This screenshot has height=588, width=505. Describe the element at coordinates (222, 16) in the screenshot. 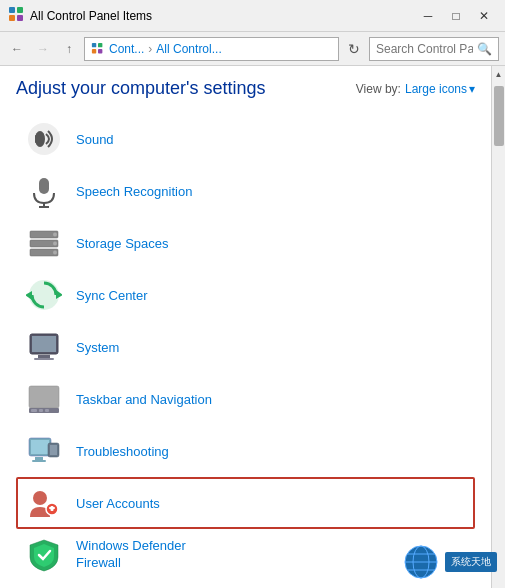

I see `window-title: All Control Panel Items` at that location.